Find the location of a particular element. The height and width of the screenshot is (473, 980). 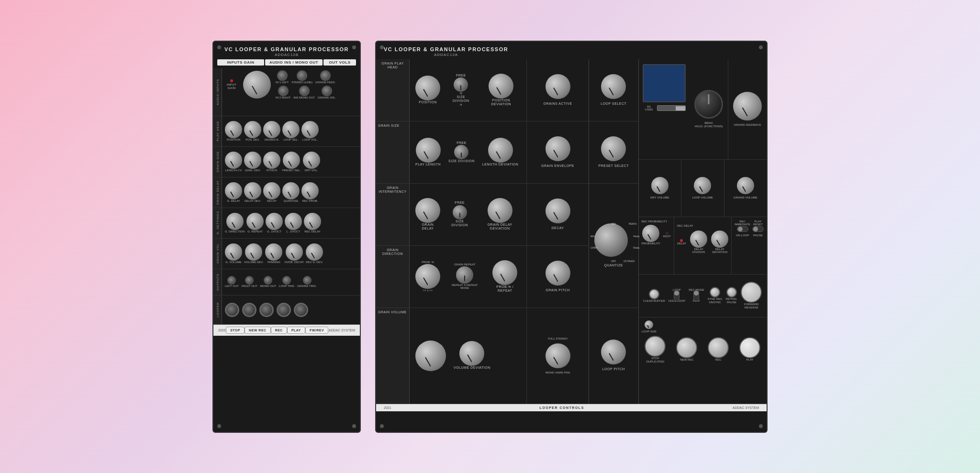

length-cv-knob is located at coordinates (234, 160).